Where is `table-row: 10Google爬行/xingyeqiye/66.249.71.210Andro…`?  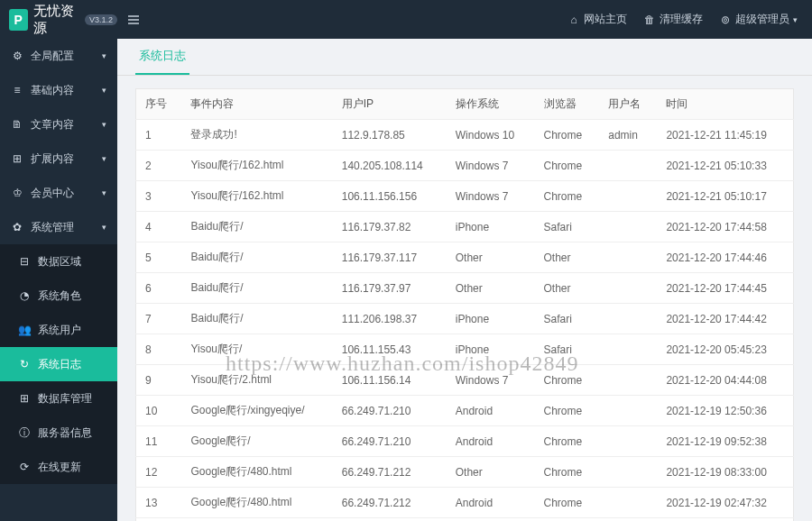 table-row: 10Google爬行/xingyeqiye/66.249.71.210Andro… is located at coordinates (466, 411).